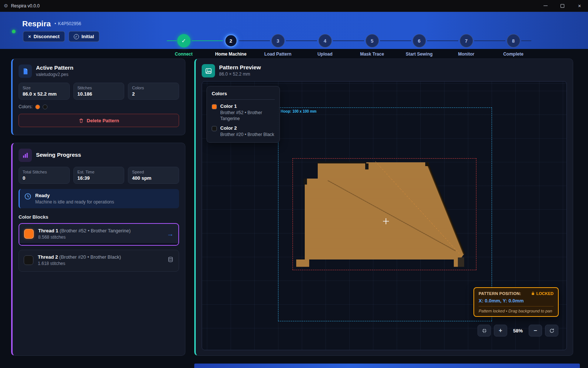 The width and height of the screenshot is (588, 368). What do you see at coordinates (240, 74) in the screenshot?
I see `preview-dimensions: 86.0 × 52.2 mm` at bounding box center [240, 74].